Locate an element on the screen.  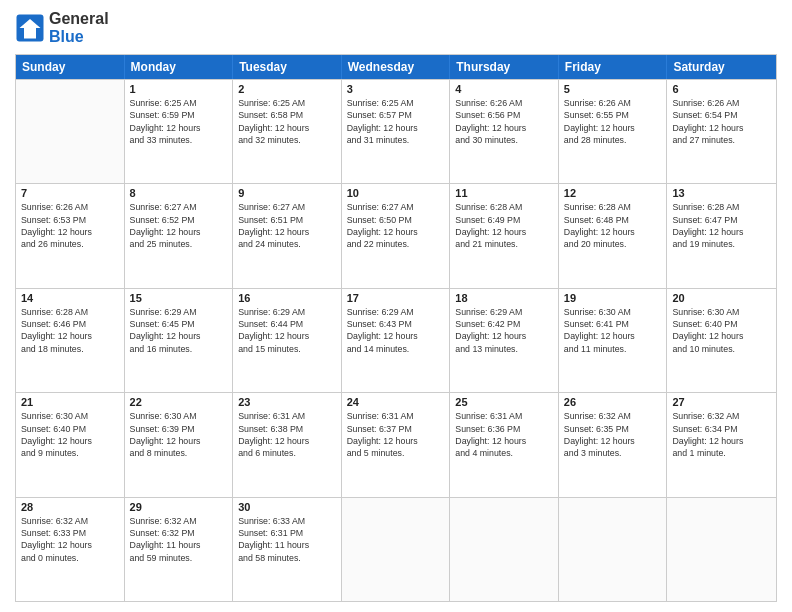
cell-info: Sunrise: 6:26 AM Sunset: 6:56 PM Dayligh… is located at coordinates (504, 122).